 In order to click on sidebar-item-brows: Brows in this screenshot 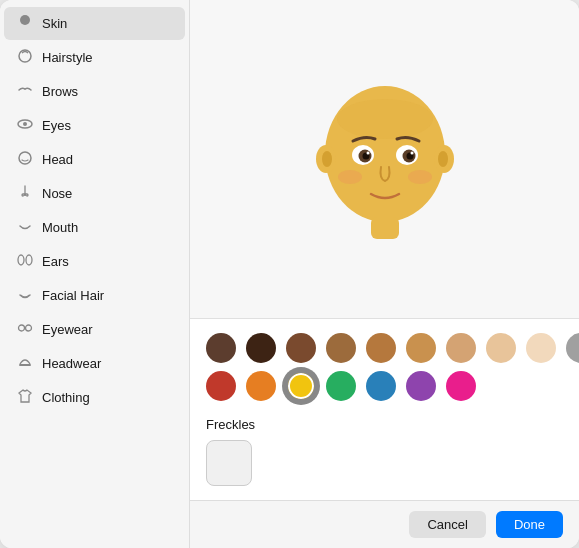, I will do `click(94, 92)`.